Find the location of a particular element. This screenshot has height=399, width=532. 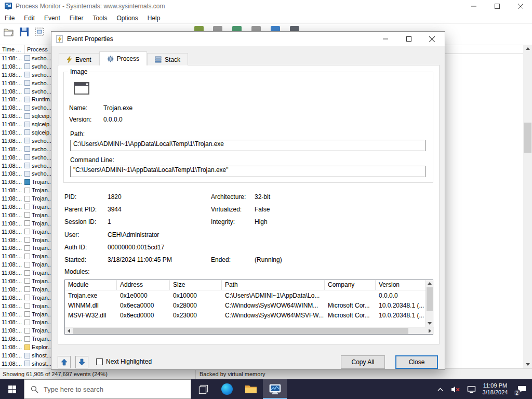

command-line-label: Command Line: is located at coordinates (92, 160).